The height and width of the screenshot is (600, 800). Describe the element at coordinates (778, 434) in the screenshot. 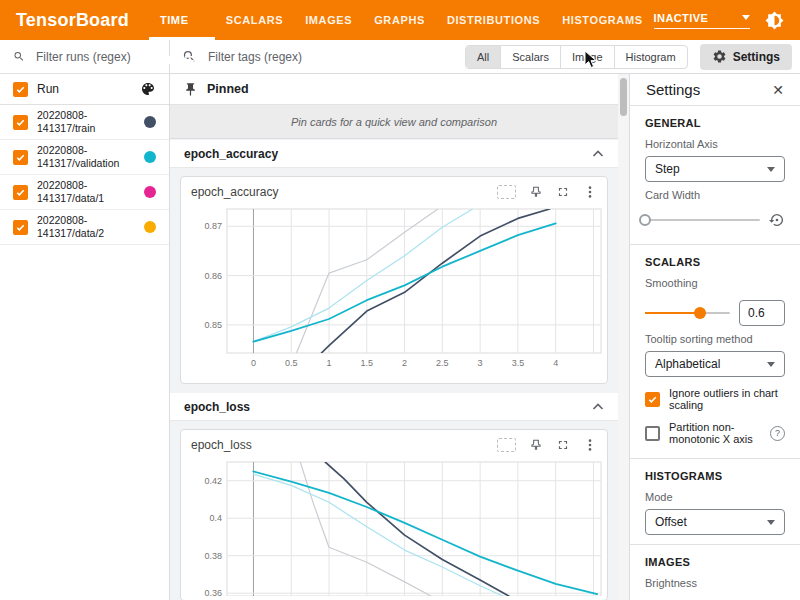

I see `help-icon: ?` at that location.